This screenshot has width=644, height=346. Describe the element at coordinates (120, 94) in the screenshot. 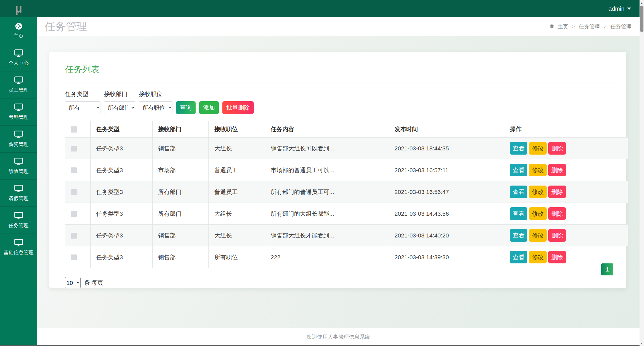

I see `department-label: 接收部门` at that location.